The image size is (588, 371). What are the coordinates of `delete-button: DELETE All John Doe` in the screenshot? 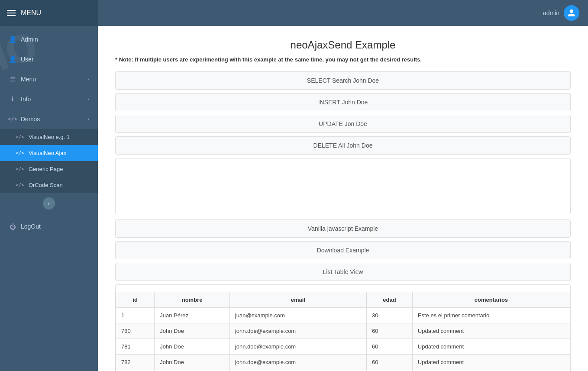 It's located at (343, 145).